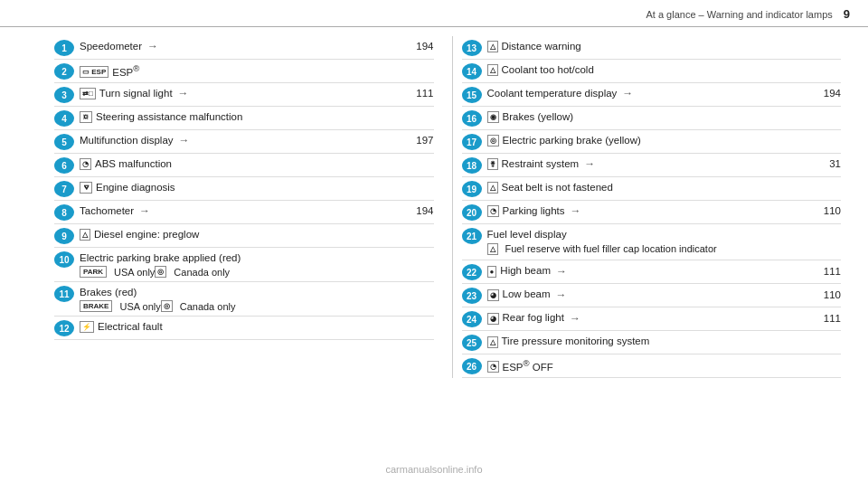 This screenshot has width=868, height=482. What do you see at coordinates (665, 365) in the screenshot?
I see `item-body: ◔ESP® OFF` at bounding box center [665, 365].